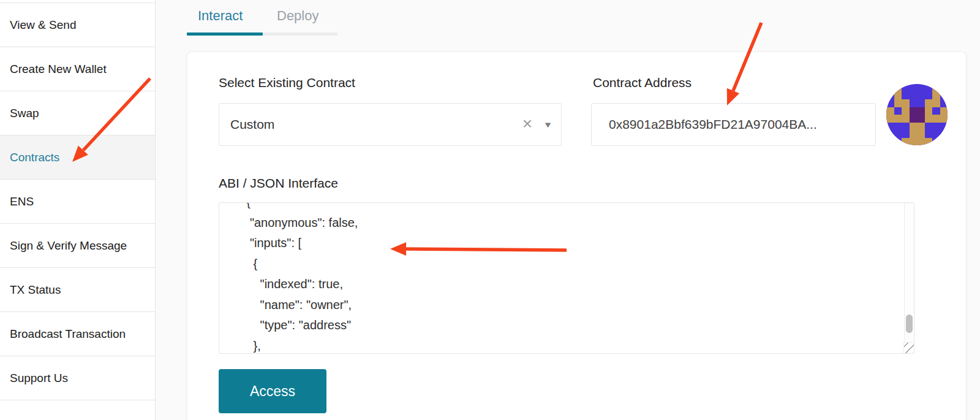 The image size is (980, 420). I want to click on tab-interact: Interact, so click(221, 16).